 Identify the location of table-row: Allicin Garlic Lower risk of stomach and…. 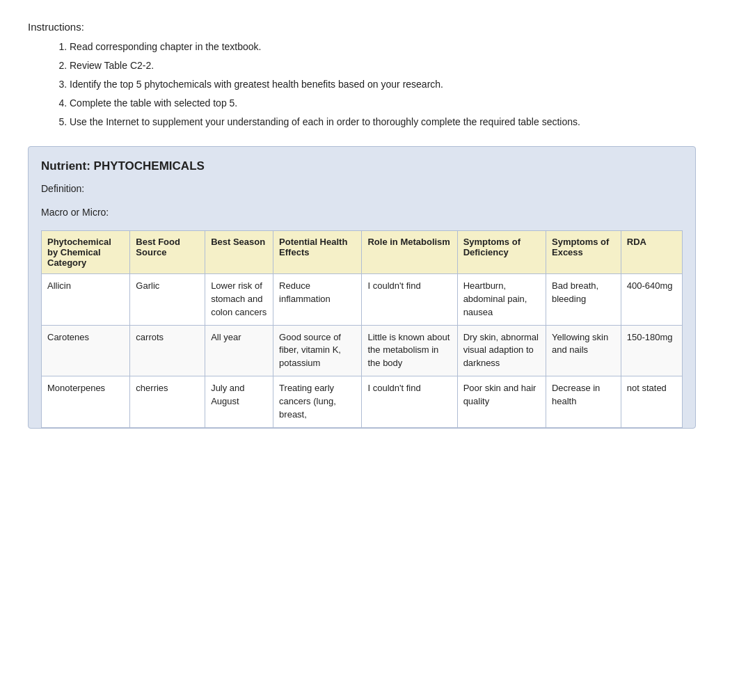
(362, 300).